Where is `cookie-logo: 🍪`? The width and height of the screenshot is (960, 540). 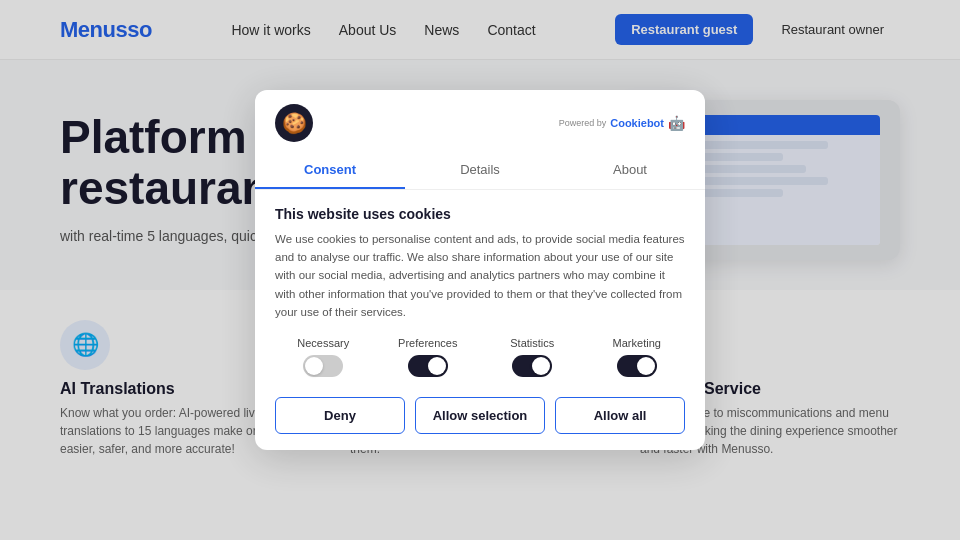 cookie-logo: 🍪 is located at coordinates (294, 123).